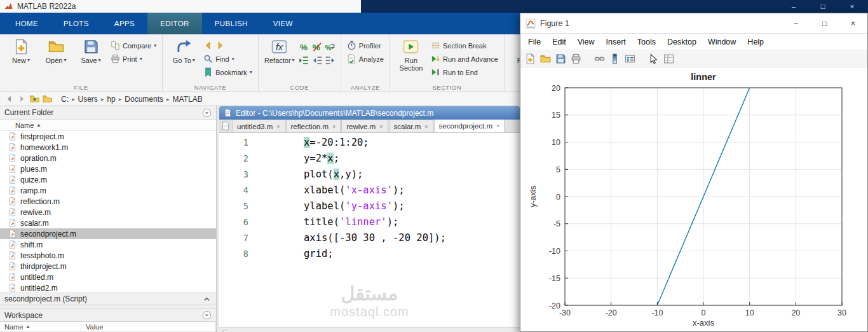 This screenshot has height=332, width=868. I want to click on file-row-tesstphoto-m: tesstphoto.m, so click(108, 256).